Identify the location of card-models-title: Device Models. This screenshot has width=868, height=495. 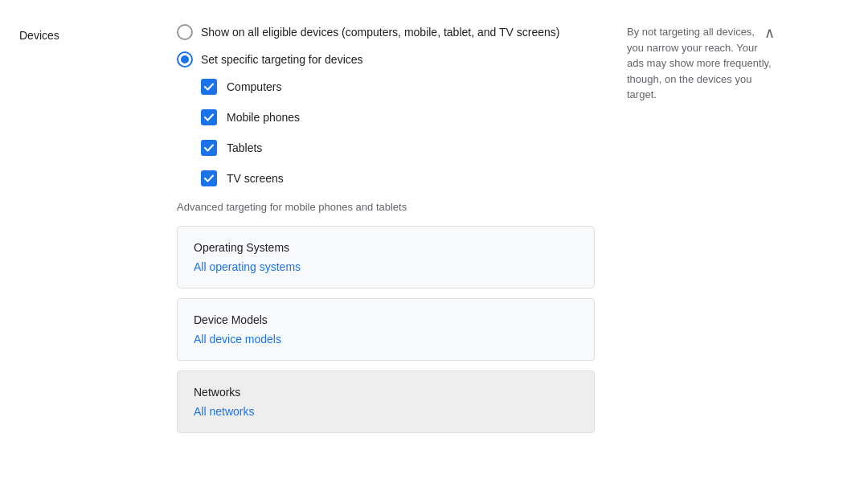
(386, 320).